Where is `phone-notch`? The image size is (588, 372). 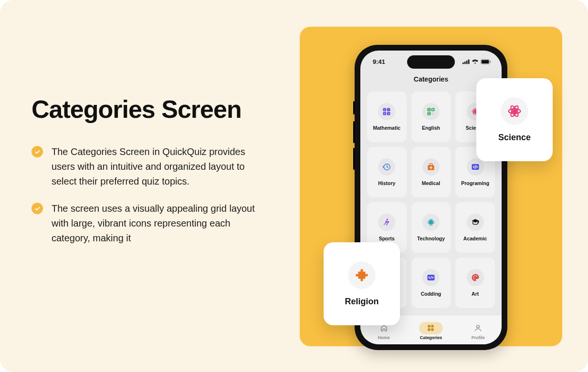 phone-notch is located at coordinates (431, 62).